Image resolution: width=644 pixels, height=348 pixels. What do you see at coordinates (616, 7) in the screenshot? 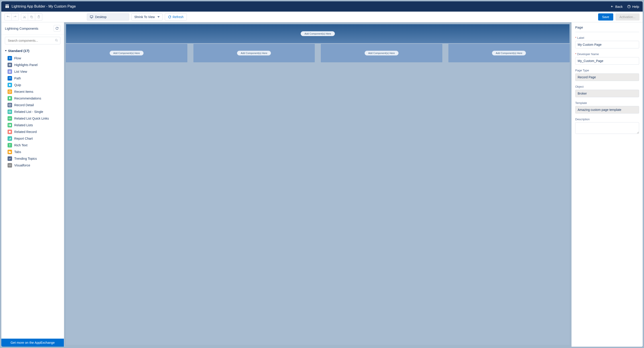
I see `back-button: Back` at bounding box center [616, 7].